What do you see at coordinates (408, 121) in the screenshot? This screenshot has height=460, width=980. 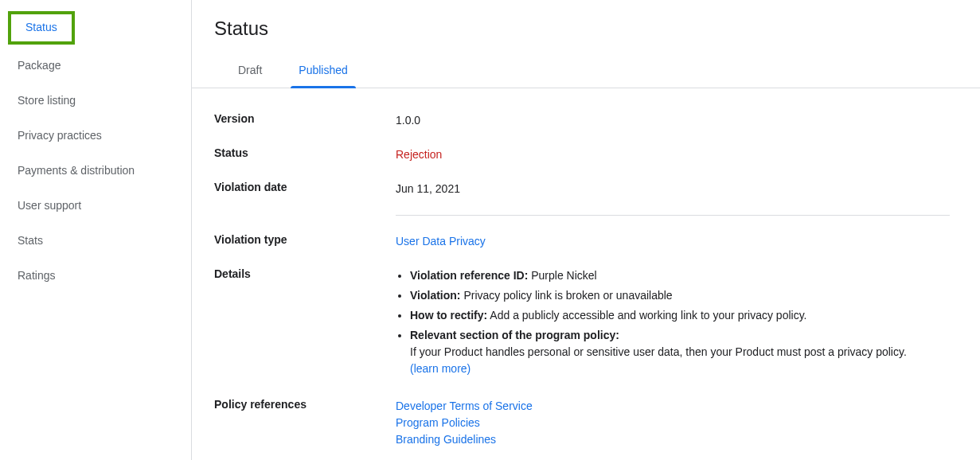 I see `version-value: 1.0.0` at bounding box center [408, 121].